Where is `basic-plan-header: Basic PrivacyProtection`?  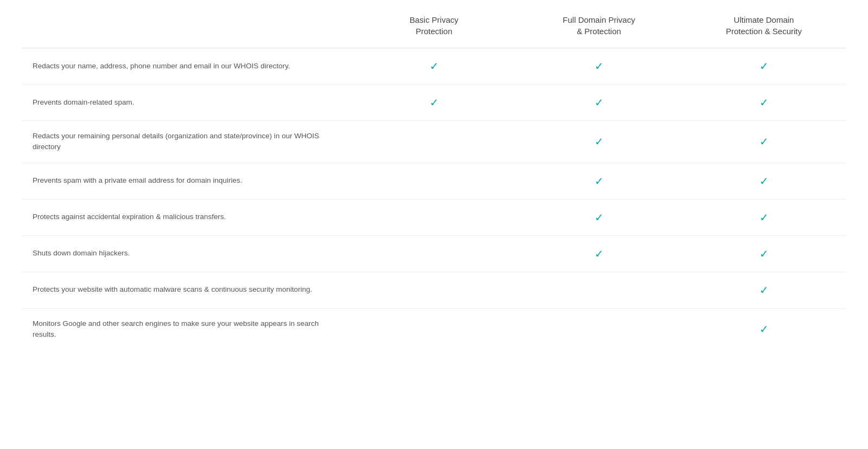 basic-plan-header: Basic PrivacyProtection is located at coordinates (434, 27).